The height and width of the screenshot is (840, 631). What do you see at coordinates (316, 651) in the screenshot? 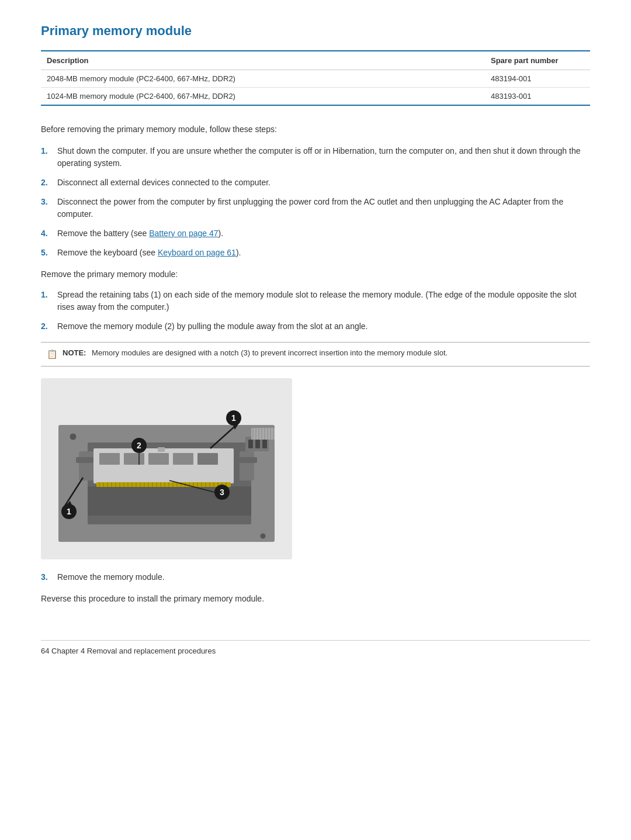
I see `footer-text: 64 Chapter 4 Removal and replacement pro…` at bounding box center [316, 651].